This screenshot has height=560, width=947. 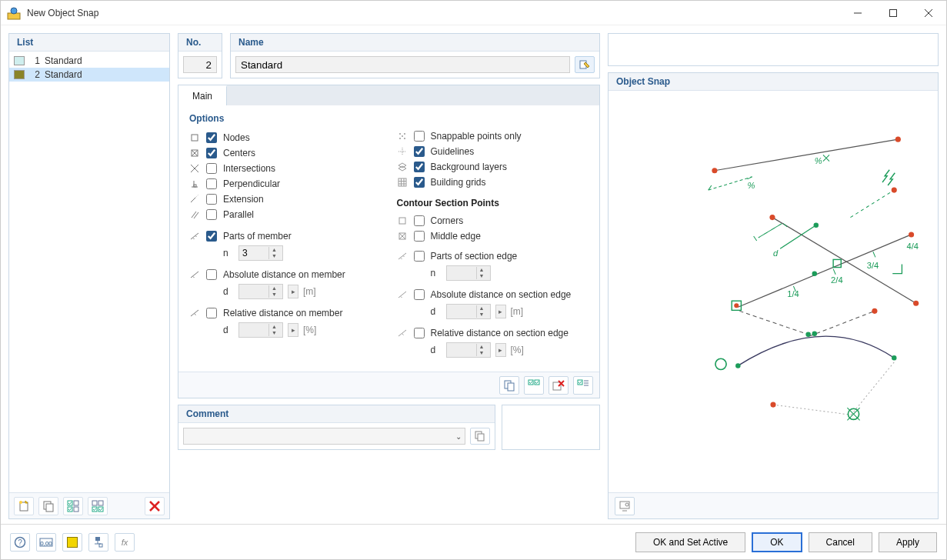 What do you see at coordinates (125, 542) in the screenshot?
I see `fx-button: fx` at bounding box center [125, 542].